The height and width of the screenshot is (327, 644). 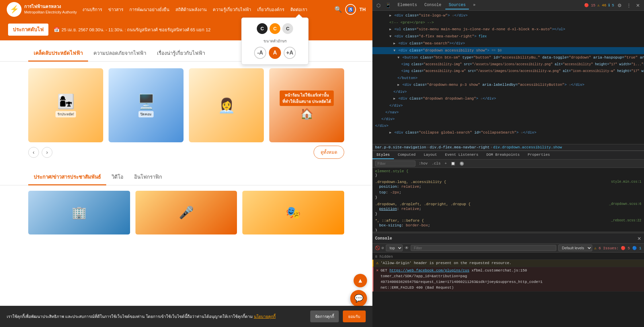 What do you see at coordinates (508, 133) in the screenshot?
I see `tree-line-18: ▶ <div class="collapse global-search" id…` at bounding box center [508, 133].